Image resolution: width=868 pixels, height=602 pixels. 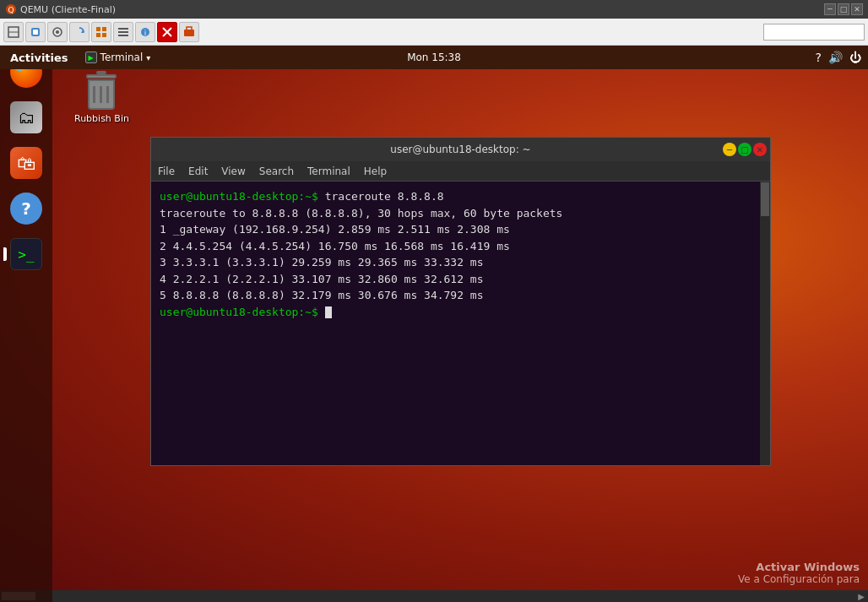 What do you see at coordinates (799, 567) in the screenshot?
I see `watermark-line1: Activar Windows` at bounding box center [799, 567].